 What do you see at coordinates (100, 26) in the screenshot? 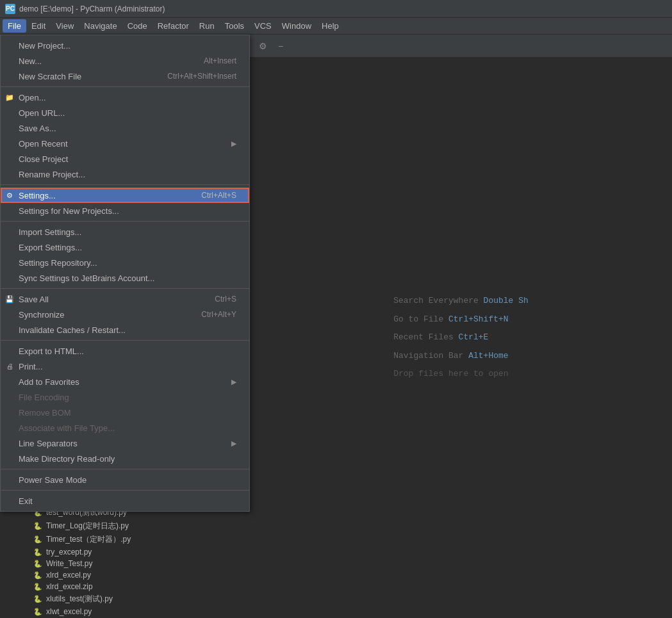
I see `menu-bar-item-navigate: Navigate` at bounding box center [100, 26].